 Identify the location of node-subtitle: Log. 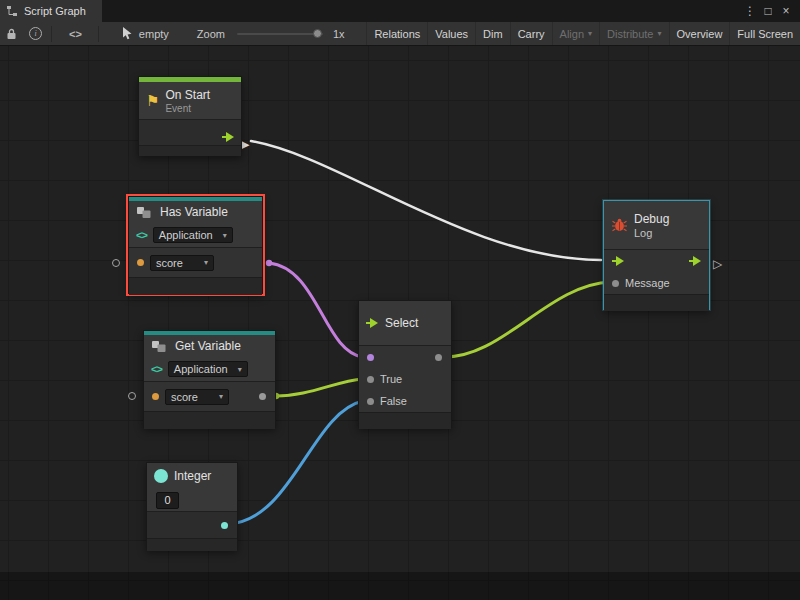
(652, 233).